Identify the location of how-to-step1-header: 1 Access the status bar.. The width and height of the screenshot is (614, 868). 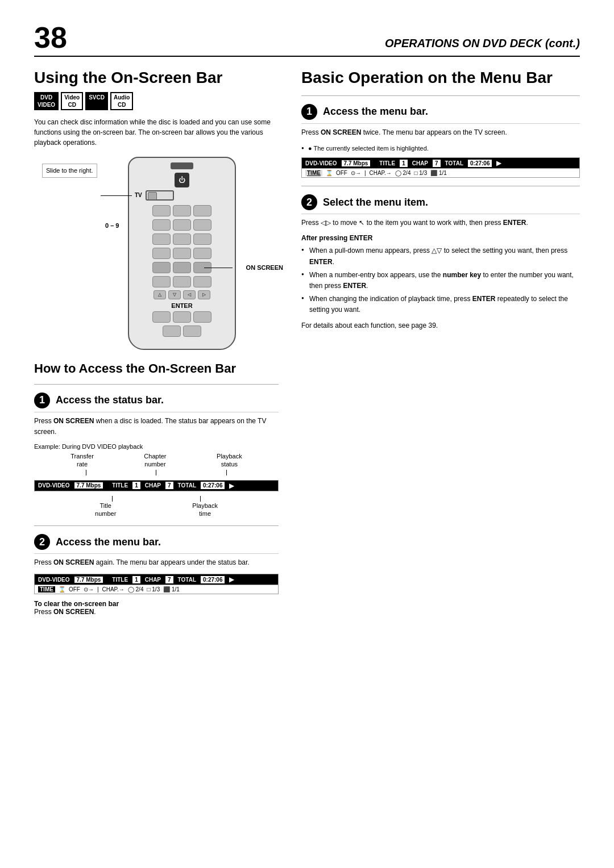
(156, 402).